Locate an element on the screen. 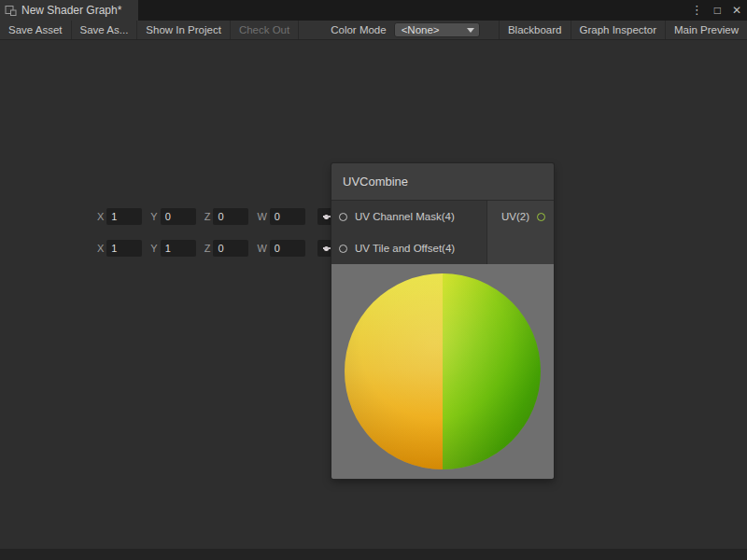  output-port-icon is located at coordinates (542, 217).